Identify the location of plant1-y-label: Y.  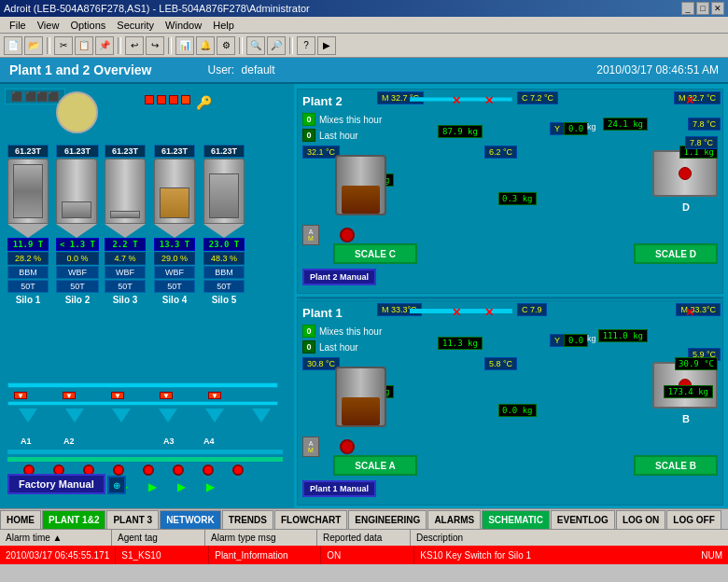
(557, 340).